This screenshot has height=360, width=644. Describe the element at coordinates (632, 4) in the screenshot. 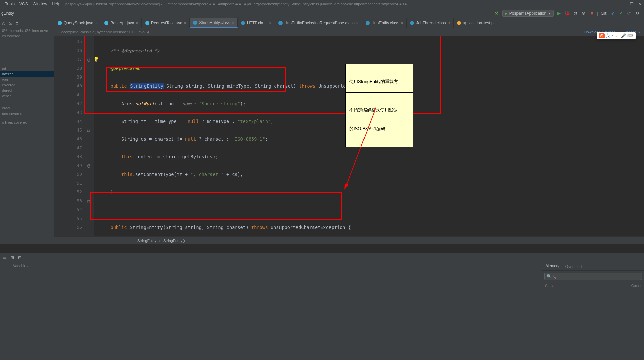

I see `maximize-icon: ❐` at that location.